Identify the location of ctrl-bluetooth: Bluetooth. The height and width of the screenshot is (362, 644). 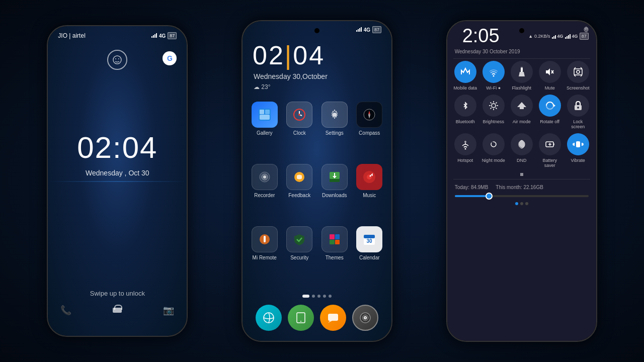
(465, 112).